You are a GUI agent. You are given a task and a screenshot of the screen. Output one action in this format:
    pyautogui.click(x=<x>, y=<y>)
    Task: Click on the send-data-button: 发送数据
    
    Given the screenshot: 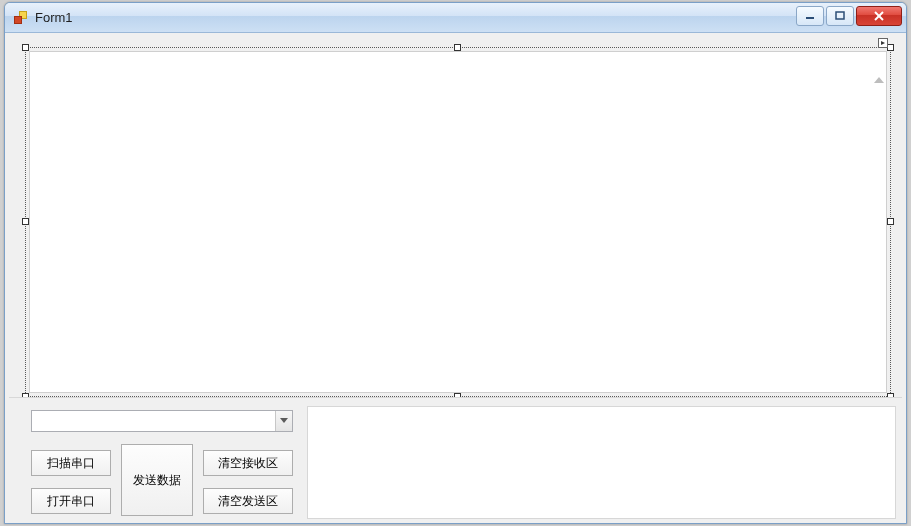 What is the action you would take?
    pyautogui.click(x=157, y=480)
    